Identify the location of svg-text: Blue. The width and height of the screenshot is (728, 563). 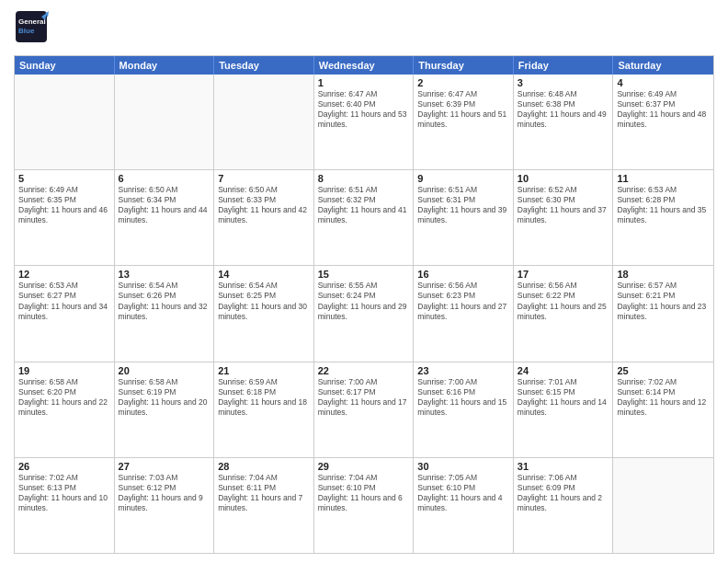
(27, 31).